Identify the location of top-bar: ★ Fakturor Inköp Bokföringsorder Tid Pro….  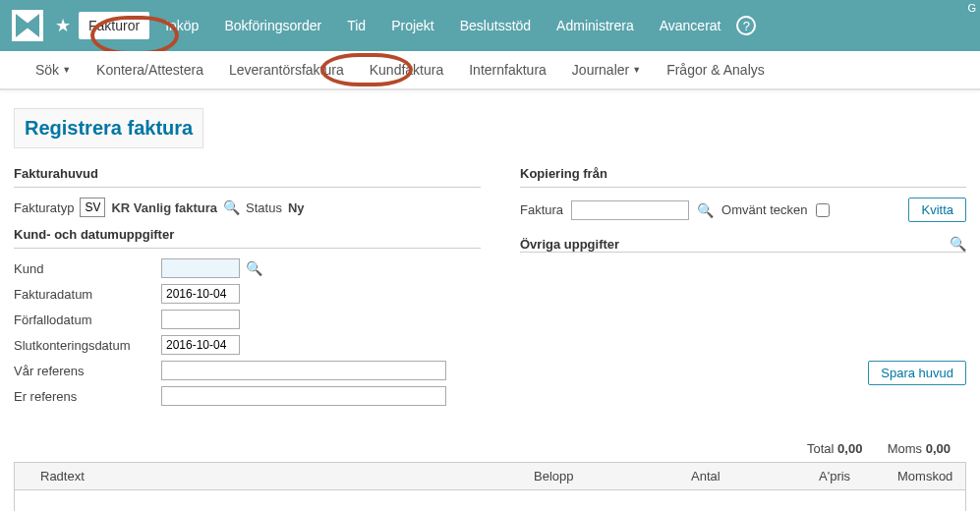
(490, 26).